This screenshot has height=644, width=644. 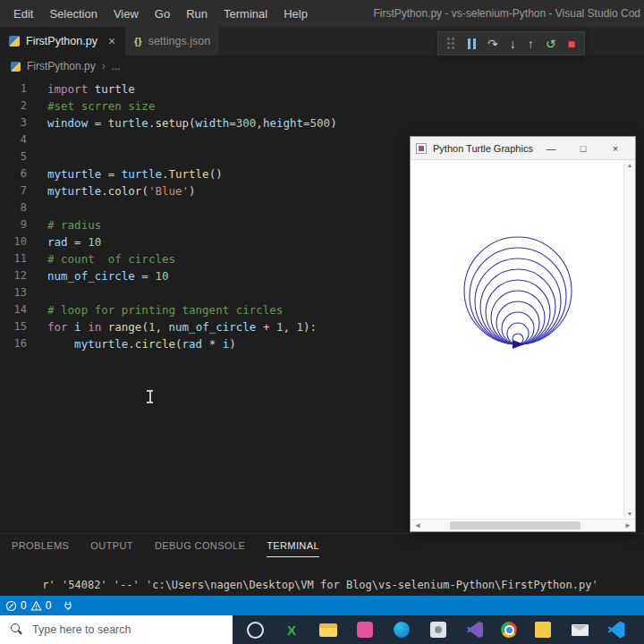 I want to click on line-number: 11, so click(x=13, y=259).